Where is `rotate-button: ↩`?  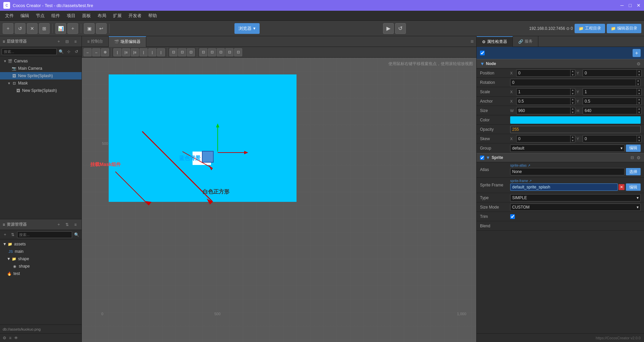 rotate-button: ↩ is located at coordinates (101, 28).